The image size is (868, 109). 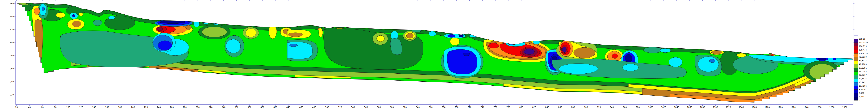 I want to click on legend-value-label: 22,6217, so click(x=863, y=75).